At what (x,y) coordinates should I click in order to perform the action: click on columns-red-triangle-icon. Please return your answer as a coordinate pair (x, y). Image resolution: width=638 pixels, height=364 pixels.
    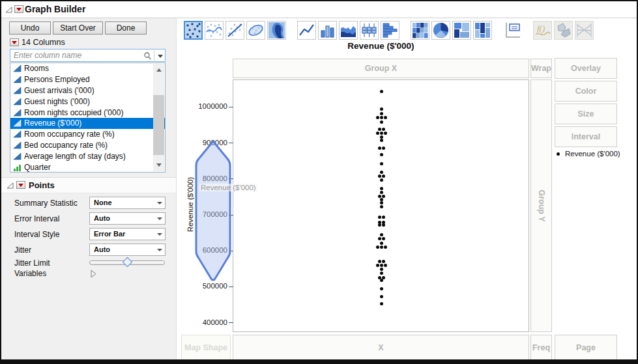
    Looking at the image, I should click on (14, 42).